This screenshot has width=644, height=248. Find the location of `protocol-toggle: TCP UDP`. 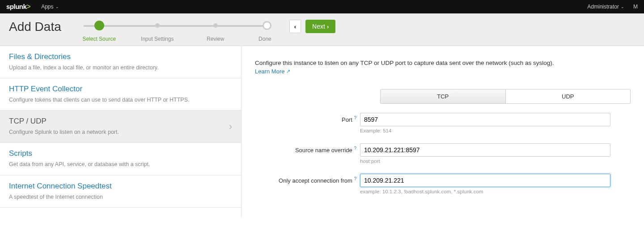

protocol-toggle: TCP UDP is located at coordinates (505, 97).